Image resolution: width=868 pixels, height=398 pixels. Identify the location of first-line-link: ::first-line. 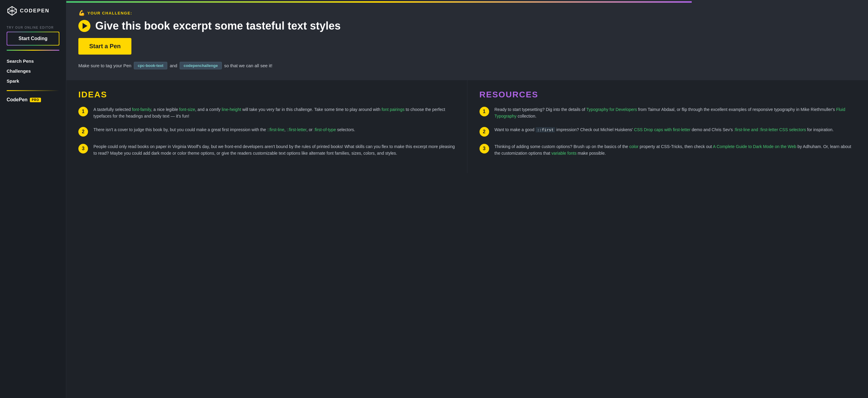
(276, 130).